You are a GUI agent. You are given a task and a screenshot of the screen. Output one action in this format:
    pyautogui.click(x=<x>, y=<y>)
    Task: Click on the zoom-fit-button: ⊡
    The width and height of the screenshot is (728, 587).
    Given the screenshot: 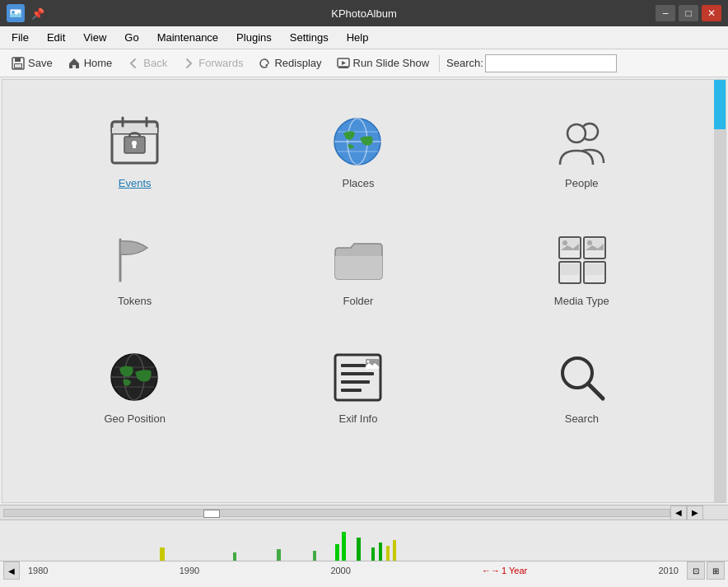 What is the action you would take?
    pyautogui.click(x=696, y=571)
    